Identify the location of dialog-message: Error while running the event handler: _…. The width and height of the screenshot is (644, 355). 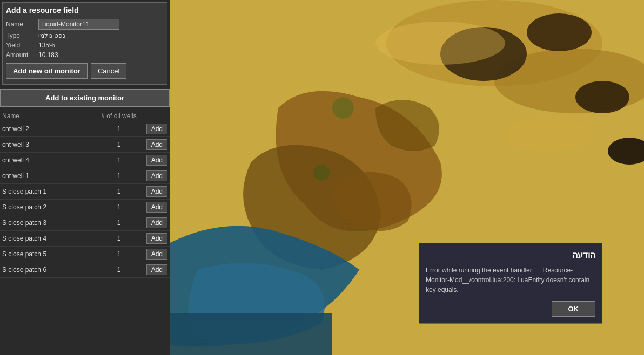
(511, 280).